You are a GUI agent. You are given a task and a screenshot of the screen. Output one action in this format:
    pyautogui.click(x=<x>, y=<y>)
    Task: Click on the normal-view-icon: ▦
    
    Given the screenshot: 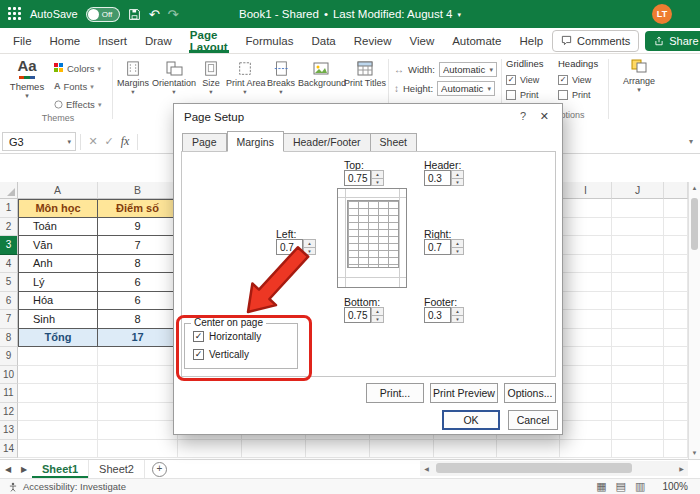 What is the action you would take?
    pyautogui.click(x=601, y=486)
    